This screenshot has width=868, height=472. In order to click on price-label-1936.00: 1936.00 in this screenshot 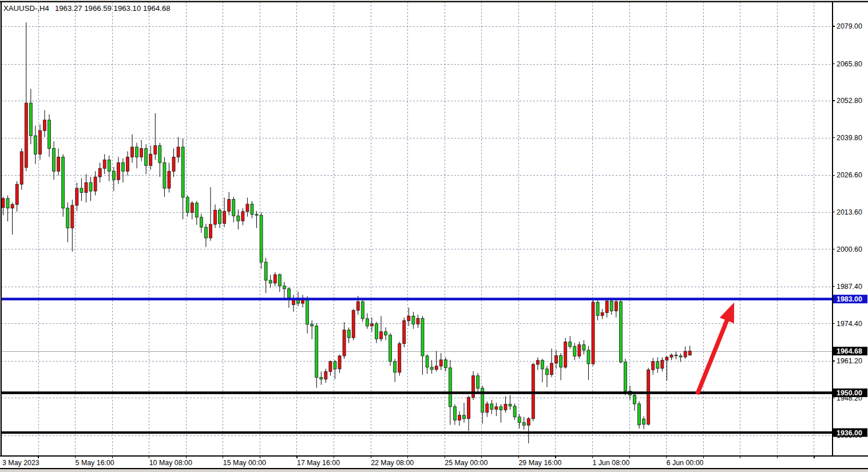, I will do `click(850, 433)`.